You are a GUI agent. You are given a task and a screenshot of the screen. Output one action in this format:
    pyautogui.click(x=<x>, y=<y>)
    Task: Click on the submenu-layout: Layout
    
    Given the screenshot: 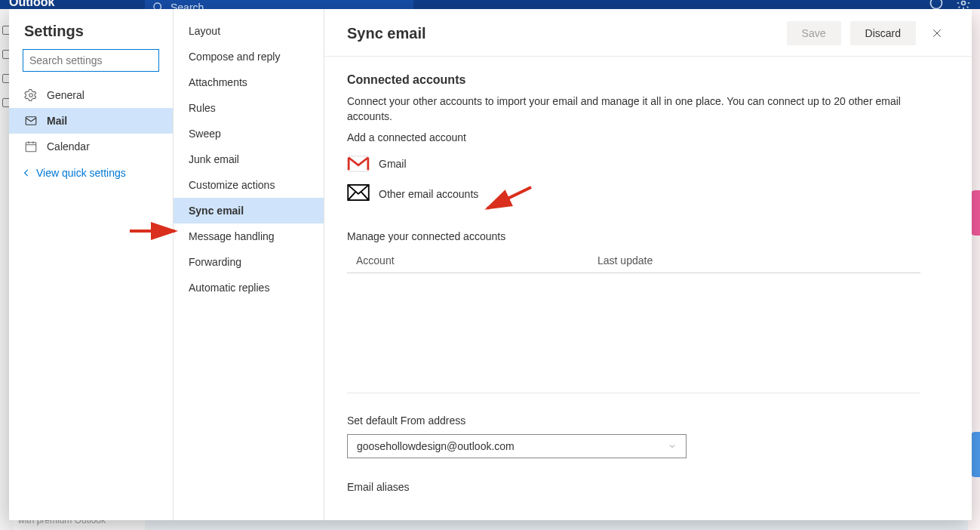 What is the action you would take?
    pyautogui.click(x=249, y=31)
    